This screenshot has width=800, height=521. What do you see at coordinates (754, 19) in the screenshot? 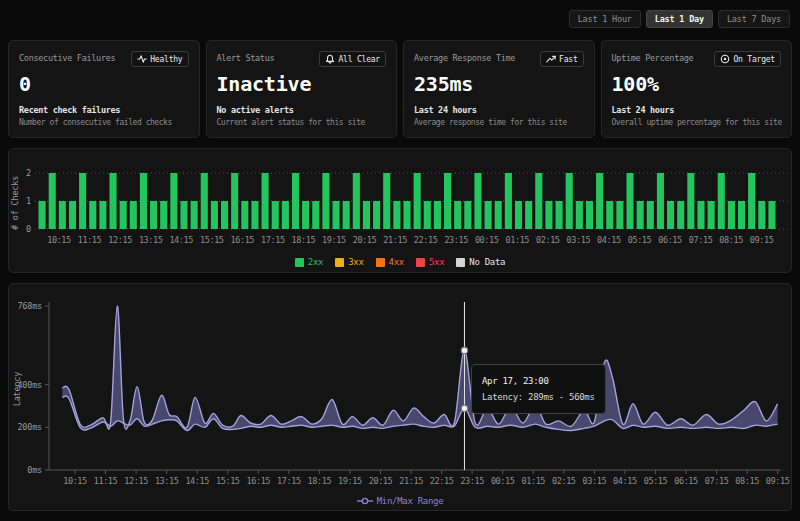
I see `time-range-button-last-7-days: Last 7 Days` at bounding box center [754, 19].